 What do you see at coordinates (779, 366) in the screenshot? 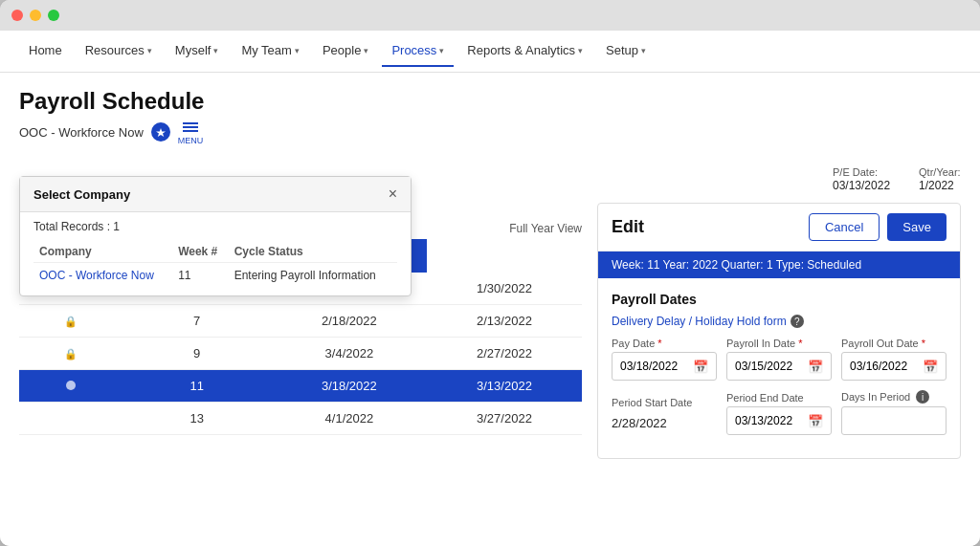
I see `payroll-in-input: 03/15/2022 📅` at bounding box center [779, 366].